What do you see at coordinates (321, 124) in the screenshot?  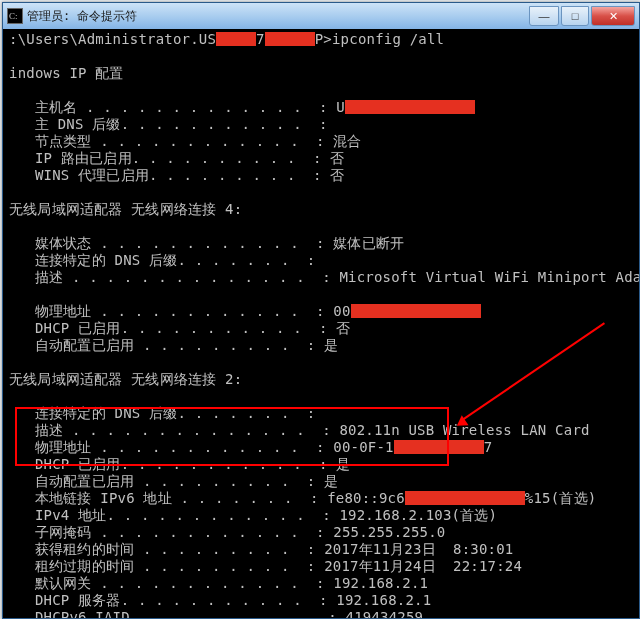 I see `output-line: 主 DNS 后缀. . . . . . . . . . . :` at bounding box center [321, 124].